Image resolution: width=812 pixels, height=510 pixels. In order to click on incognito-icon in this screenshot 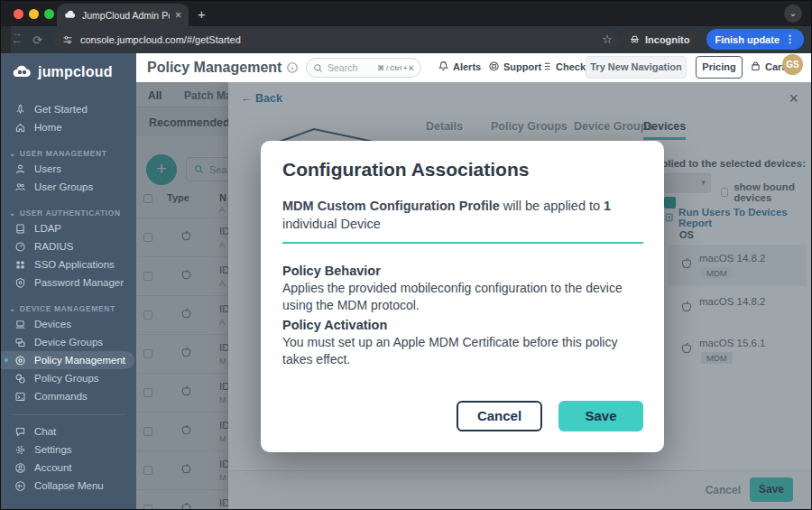, I will do `click(635, 40)`.